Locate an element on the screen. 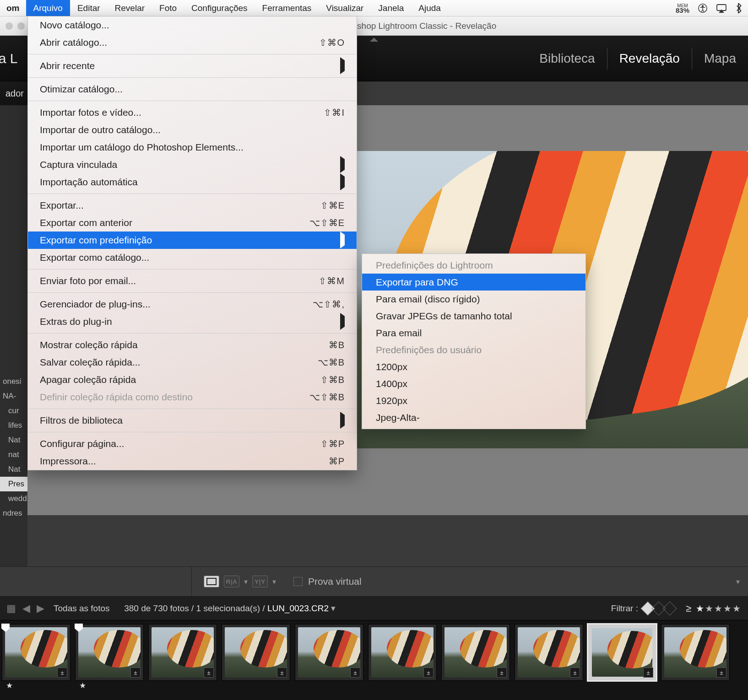  current-file: LUN_0023.CR2 is located at coordinates (298, 608).